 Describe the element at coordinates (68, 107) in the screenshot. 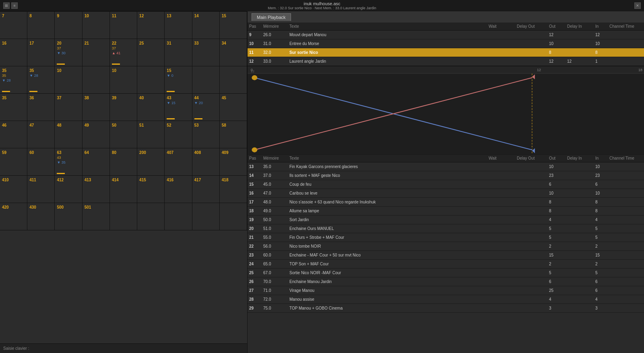

I see `grid-cell: 37` at that location.